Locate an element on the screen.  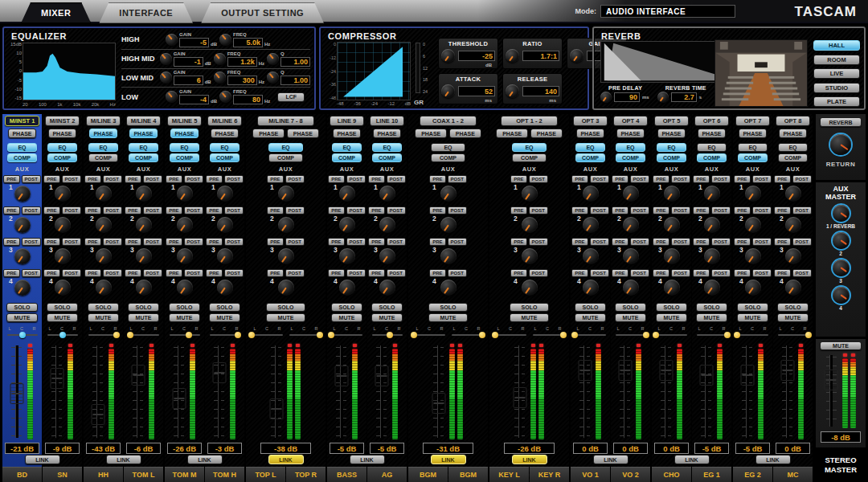
link-button: LINK is located at coordinates (43, 460).